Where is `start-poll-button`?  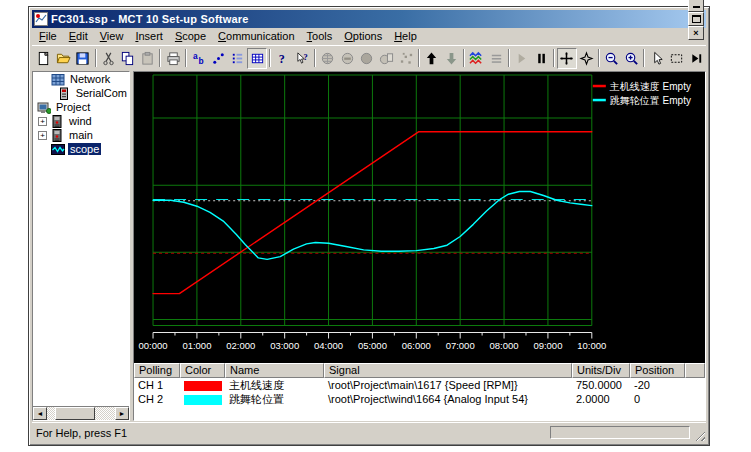 start-poll-button is located at coordinates (522, 58).